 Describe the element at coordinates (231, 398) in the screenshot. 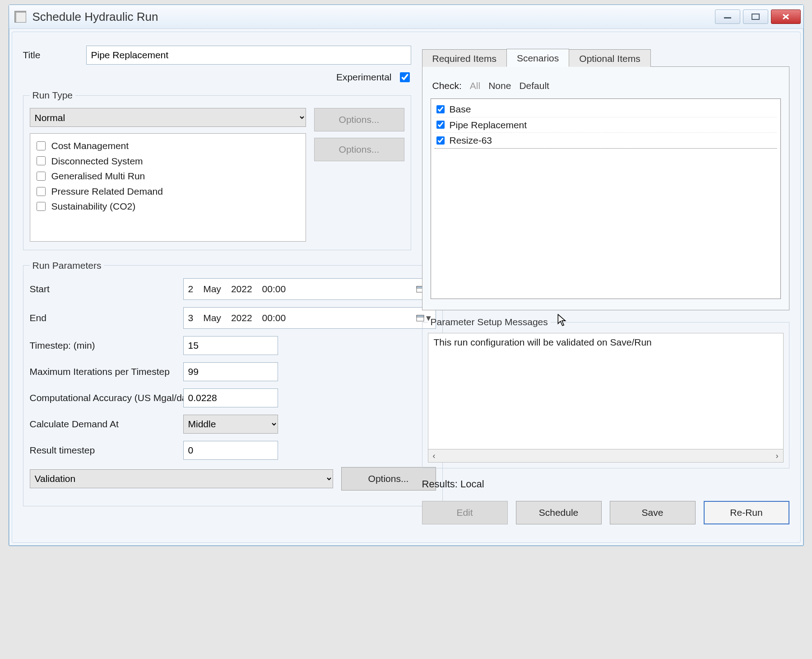

I see `accuracy-input` at that location.